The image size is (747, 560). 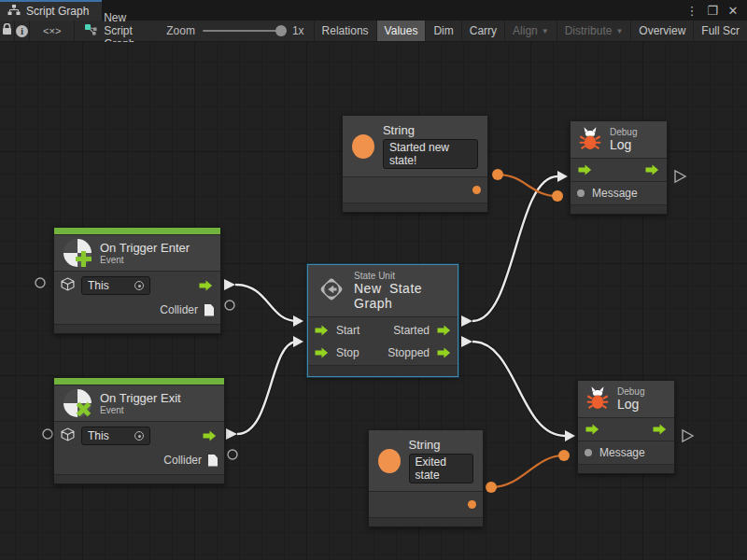 I want to click on node-on-trigger-exit: On Trigger Exit Event This Collider, so click(x=139, y=431).